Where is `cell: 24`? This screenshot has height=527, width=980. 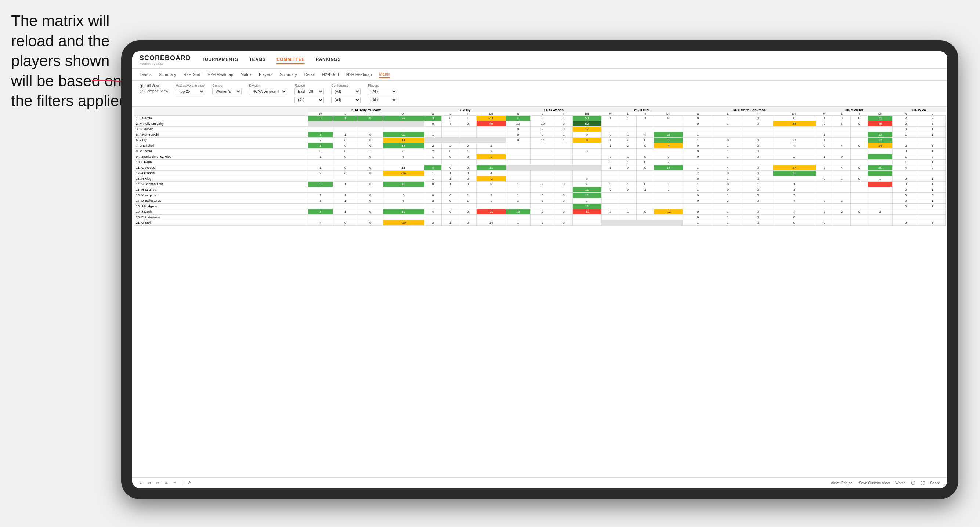
cell: 24 is located at coordinates (880, 146).